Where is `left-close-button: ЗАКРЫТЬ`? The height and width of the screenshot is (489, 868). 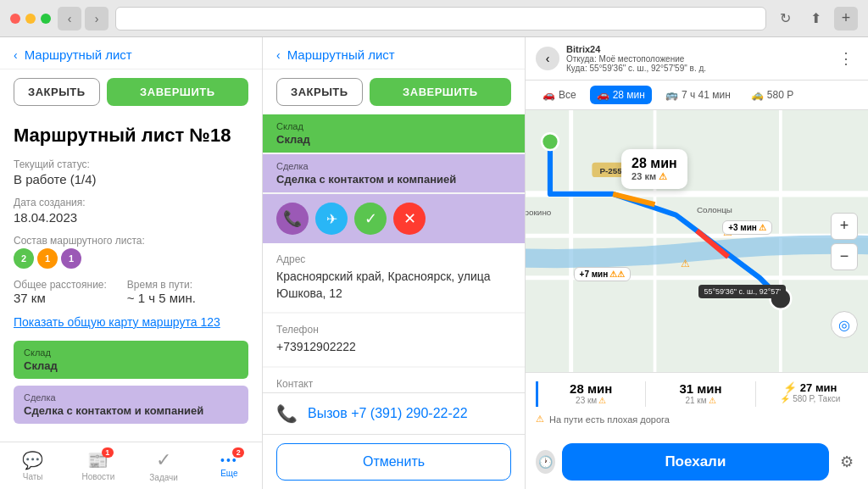 left-close-button: ЗАКРЫТЬ is located at coordinates (57, 92).